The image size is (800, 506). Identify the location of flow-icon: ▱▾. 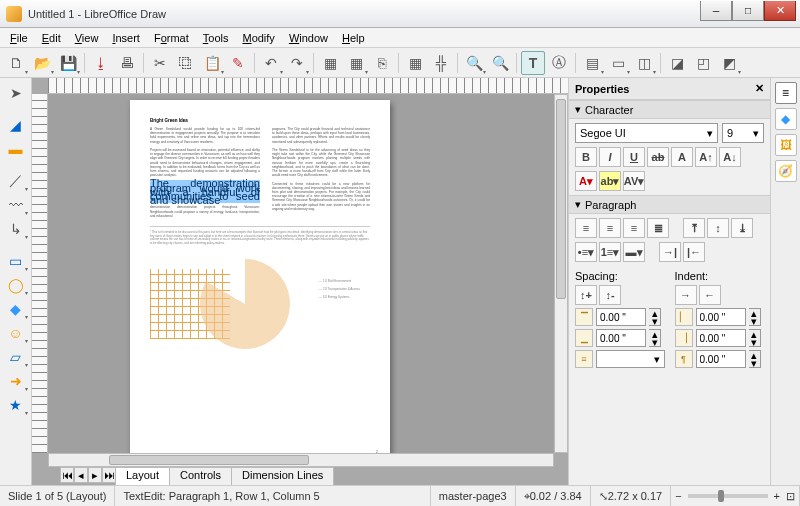
(16, 357).